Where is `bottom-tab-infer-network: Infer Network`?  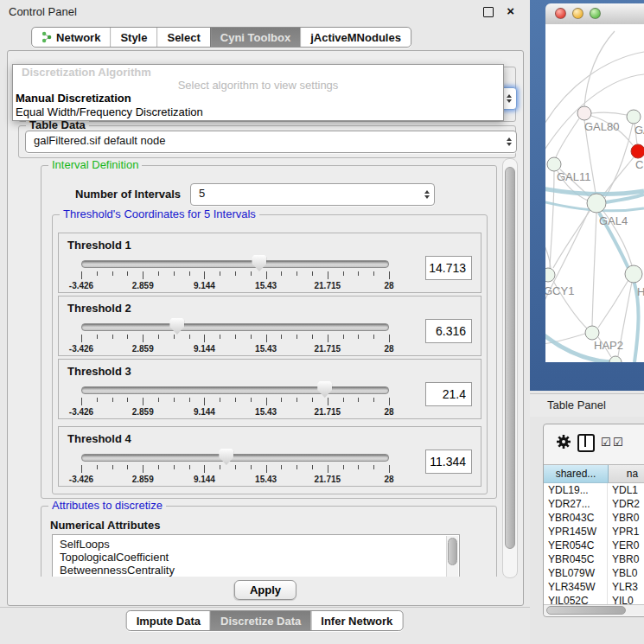
bottom-tab-infer-network: Infer Network is located at coordinates (356, 621).